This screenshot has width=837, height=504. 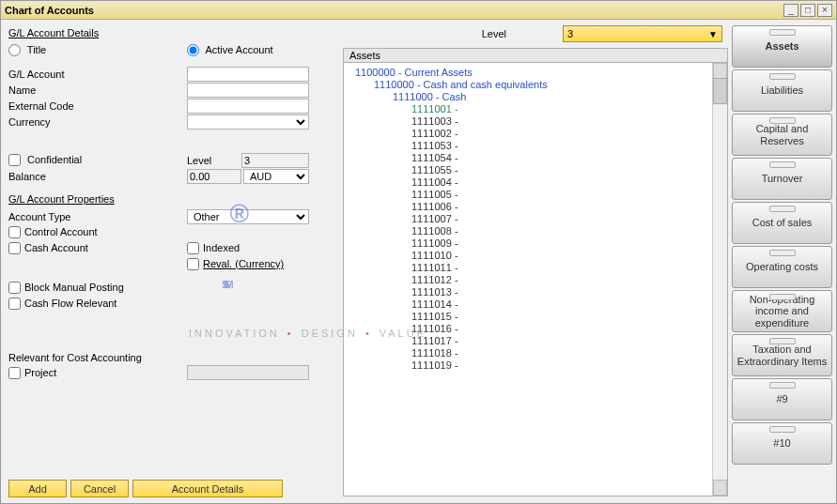 I want to click on window-title: Chart of Accounts, so click(x=393, y=10).